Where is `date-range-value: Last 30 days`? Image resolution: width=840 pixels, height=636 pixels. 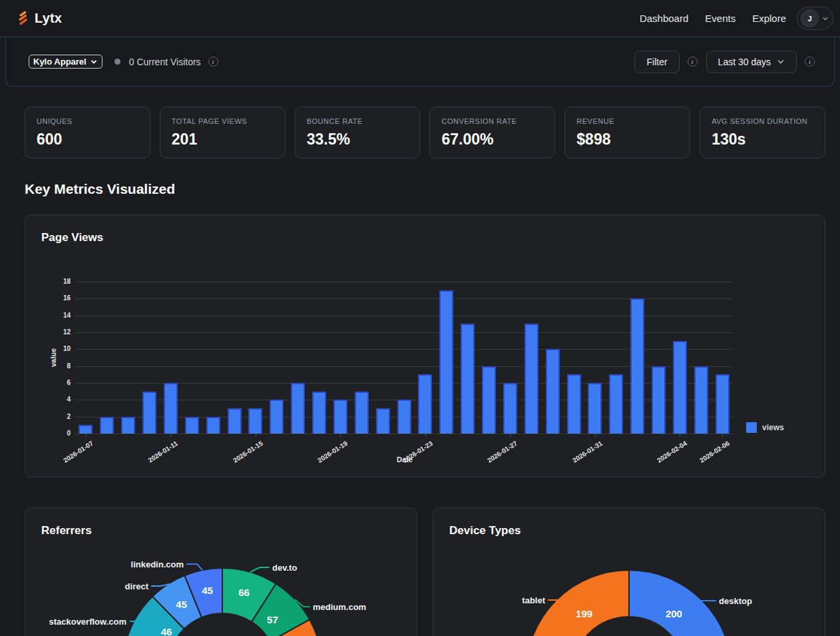
date-range-value: Last 30 days is located at coordinates (744, 62).